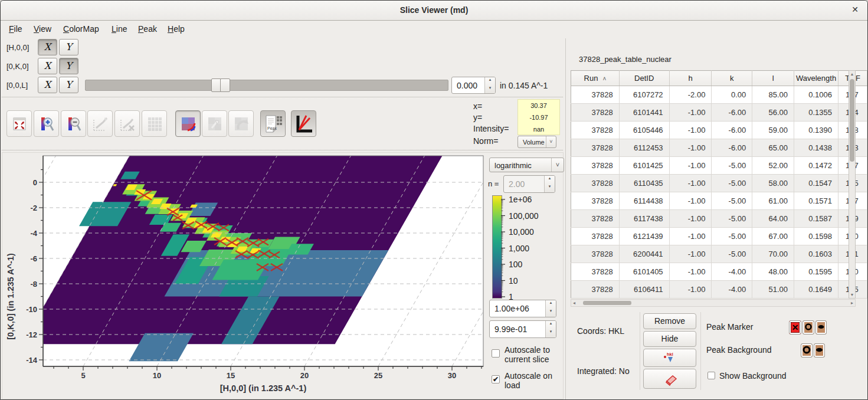 The height and width of the screenshot is (400, 868). I want to click on scale-type-dropdown: logarithmic ˅, so click(526, 165).